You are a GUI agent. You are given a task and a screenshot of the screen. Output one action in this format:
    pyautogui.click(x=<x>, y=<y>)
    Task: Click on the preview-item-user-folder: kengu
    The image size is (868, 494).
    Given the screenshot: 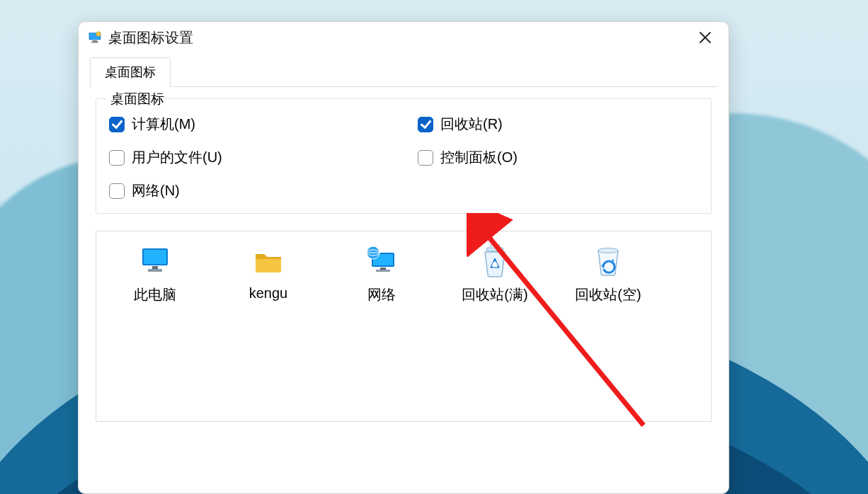 What is the action you would take?
    pyautogui.click(x=268, y=272)
    